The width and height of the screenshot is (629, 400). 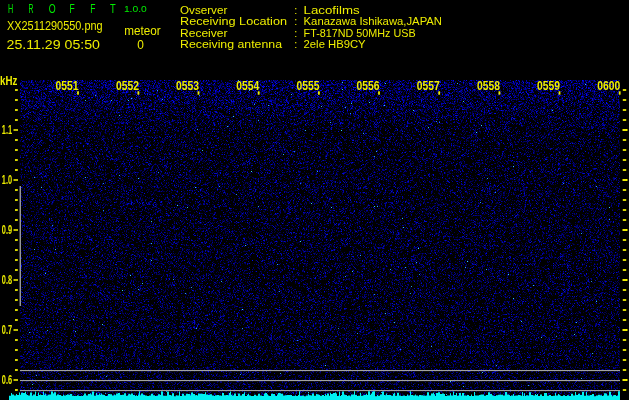 I want to click on svg-text: kHz, so click(x=9, y=80).